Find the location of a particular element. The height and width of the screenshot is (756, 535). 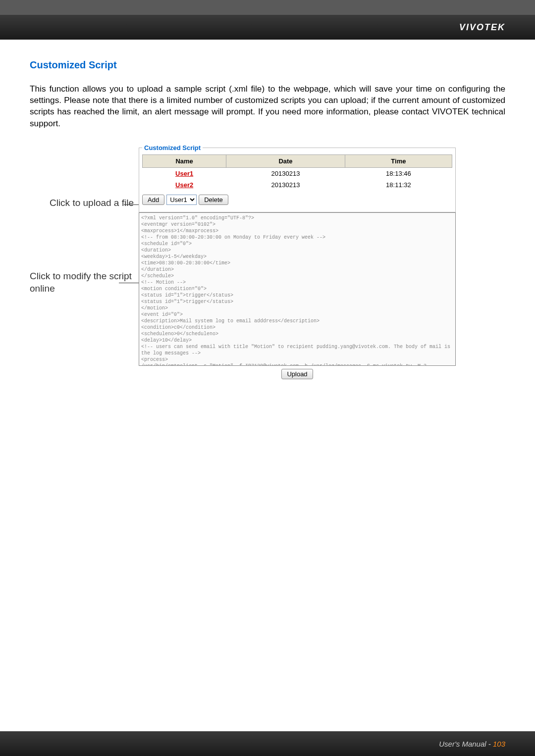

button-row: Add User1 Delete is located at coordinates (297, 200).